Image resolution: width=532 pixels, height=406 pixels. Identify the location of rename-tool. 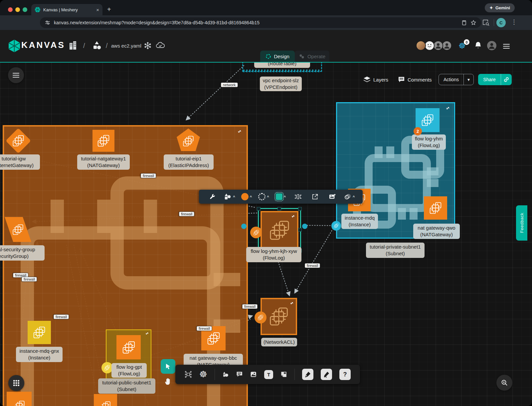
(298, 197).